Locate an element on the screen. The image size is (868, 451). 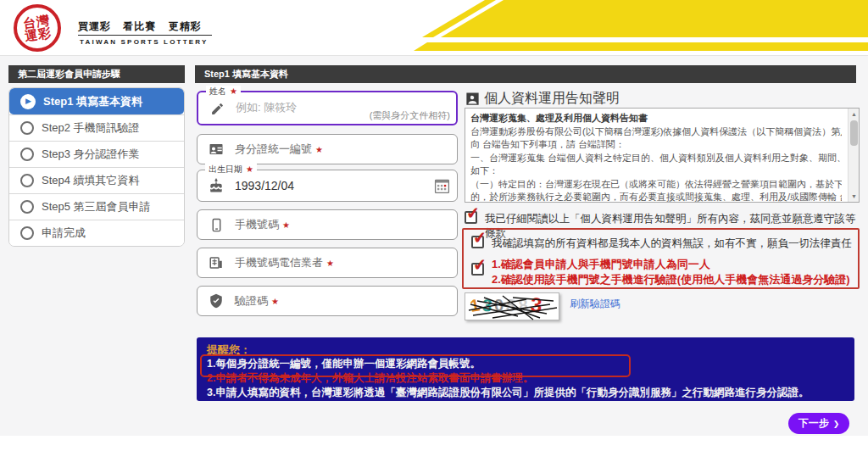
privacy-notice-title: 個人資料運用告知聲明 is located at coordinates (542, 98).